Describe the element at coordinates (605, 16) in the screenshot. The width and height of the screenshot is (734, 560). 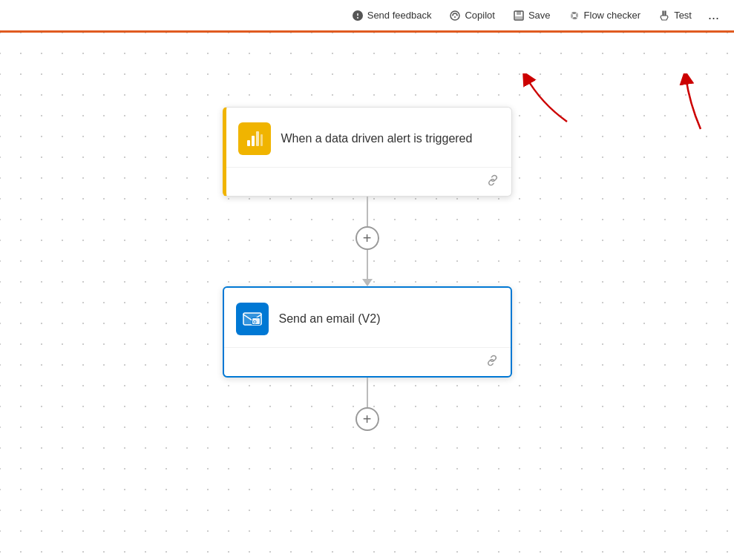
I see `flow-checker-button: Flow checker` at that location.